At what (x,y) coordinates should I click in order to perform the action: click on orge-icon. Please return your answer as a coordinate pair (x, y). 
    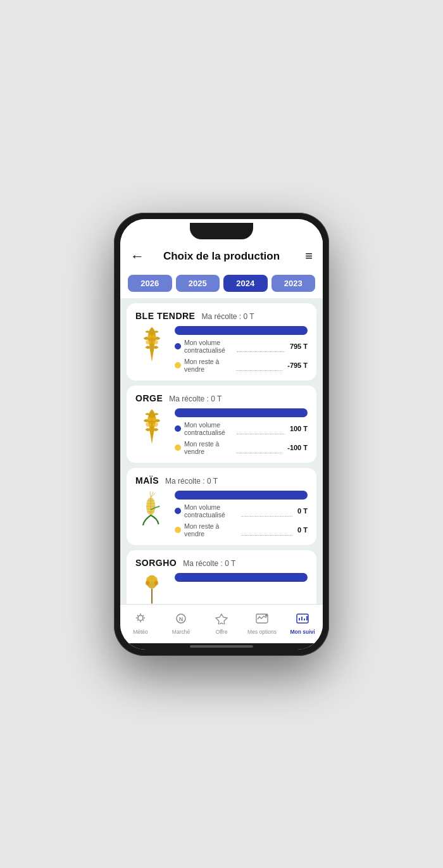
    Looking at the image, I should click on (152, 427).